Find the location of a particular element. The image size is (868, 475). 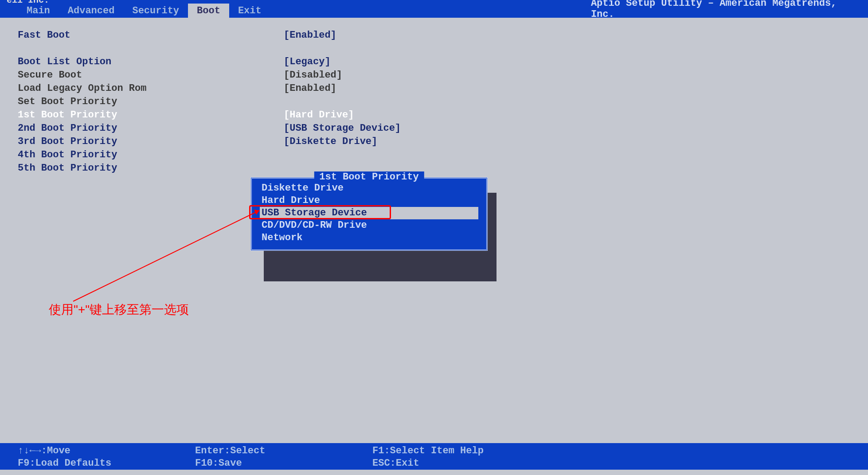

setting-value: [Hard Drive] is located at coordinates (319, 115).